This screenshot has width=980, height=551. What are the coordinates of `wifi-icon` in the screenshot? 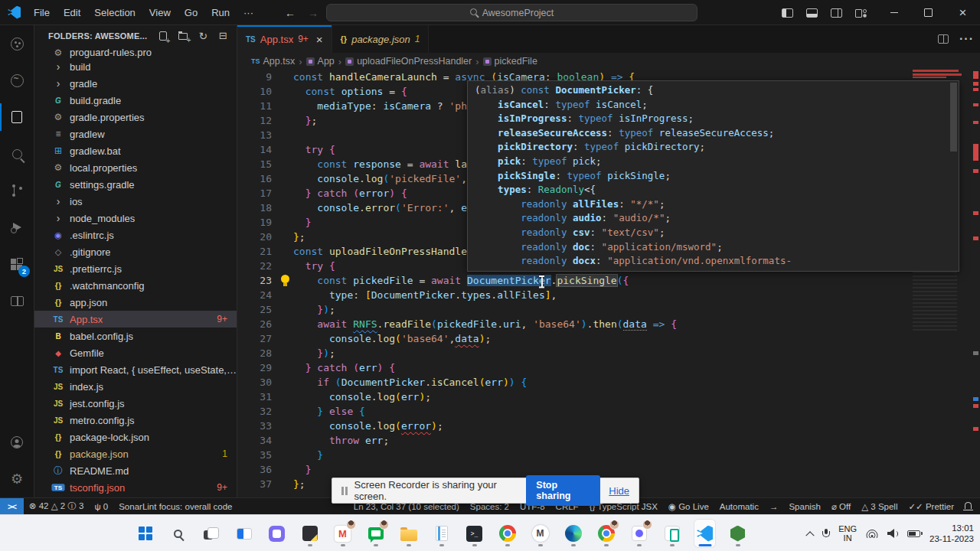 It's located at (872, 534).